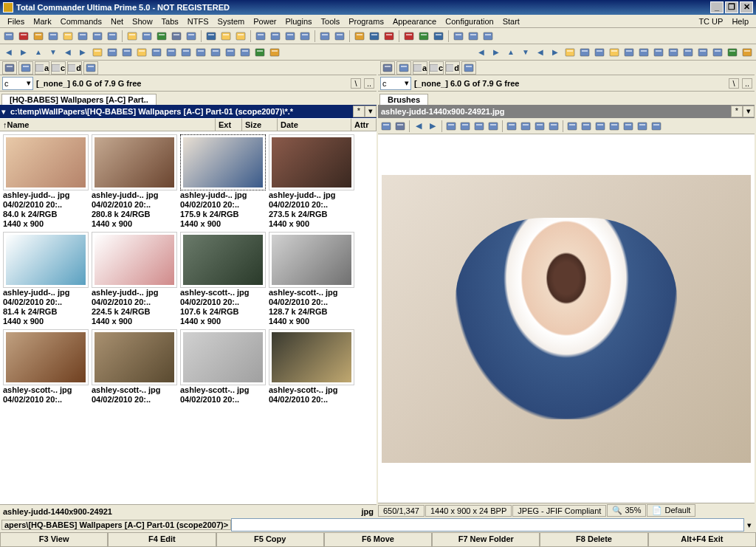 This screenshot has height=547, width=756. I want to click on dbl-back-icon: ◀, so click(68, 52).